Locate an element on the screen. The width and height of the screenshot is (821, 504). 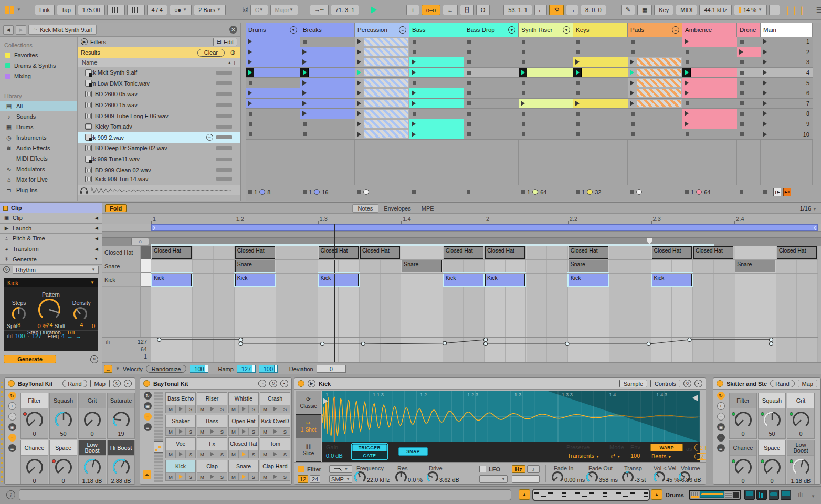
randomize-amount: 100 is located at coordinates (199, 369).